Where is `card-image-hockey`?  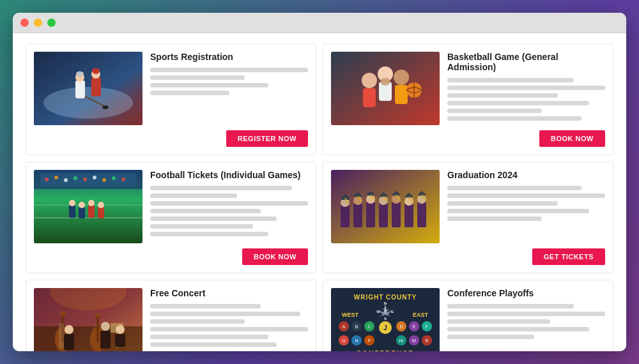 card-image-hockey is located at coordinates (88, 88).